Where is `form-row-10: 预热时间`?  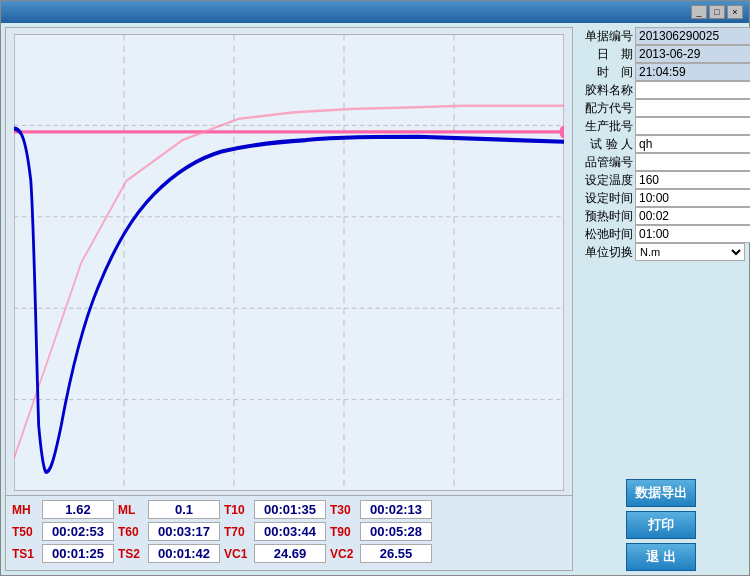 form-row-10: 预热时间 is located at coordinates (661, 216).